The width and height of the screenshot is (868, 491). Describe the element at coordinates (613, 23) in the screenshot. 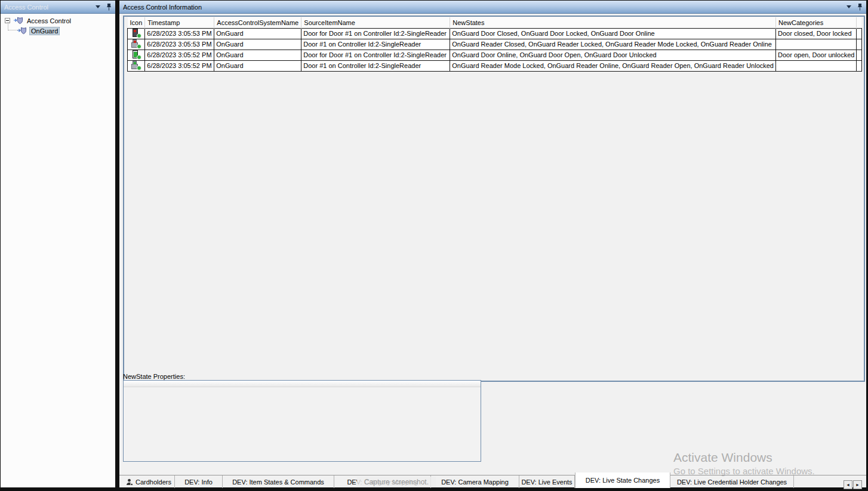

I see `column-header-newstates: NewStates` at that location.